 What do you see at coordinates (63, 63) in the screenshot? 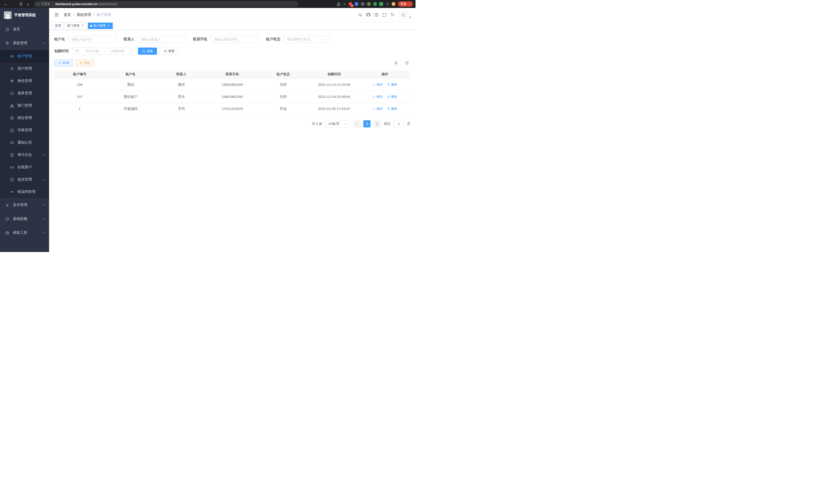
I see `add-button: 新增` at bounding box center [63, 63].